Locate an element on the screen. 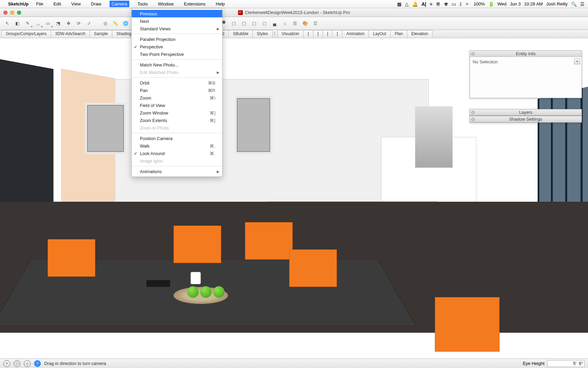  menu-tools: Tools is located at coordinates (143, 4).